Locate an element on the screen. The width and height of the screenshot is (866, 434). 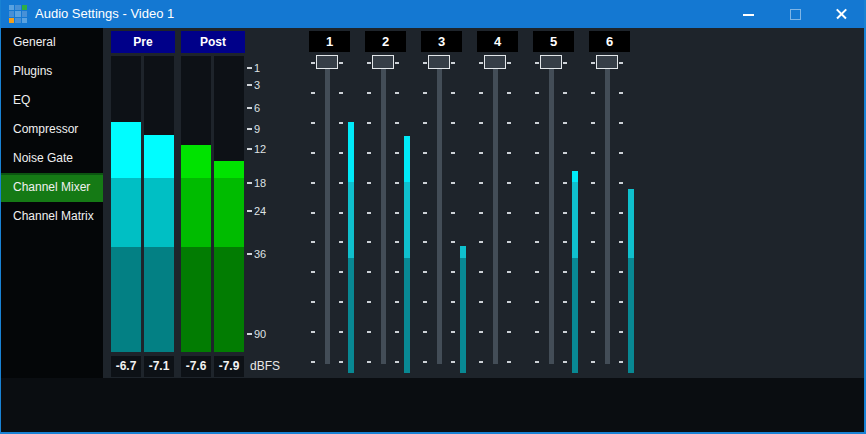
scale-label: 24 is located at coordinates (260, 212).